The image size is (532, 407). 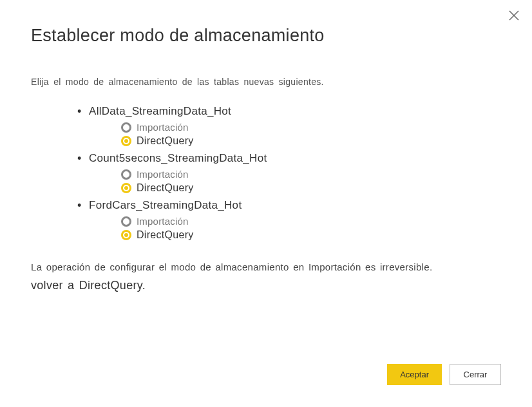 I want to click on warning-line1: La operación de configurar el modo de al…, so click(x=232, y=267).